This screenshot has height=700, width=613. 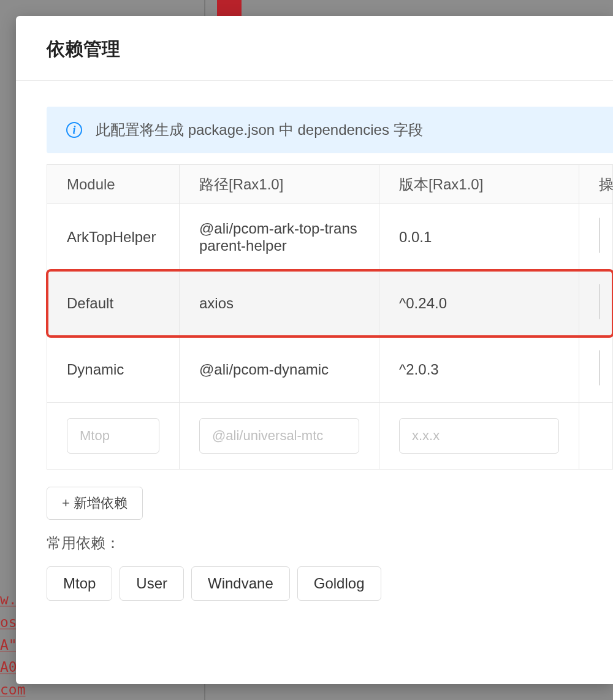 I want to click on cell-version: ^0.24.0, so click(x=479, y=303).